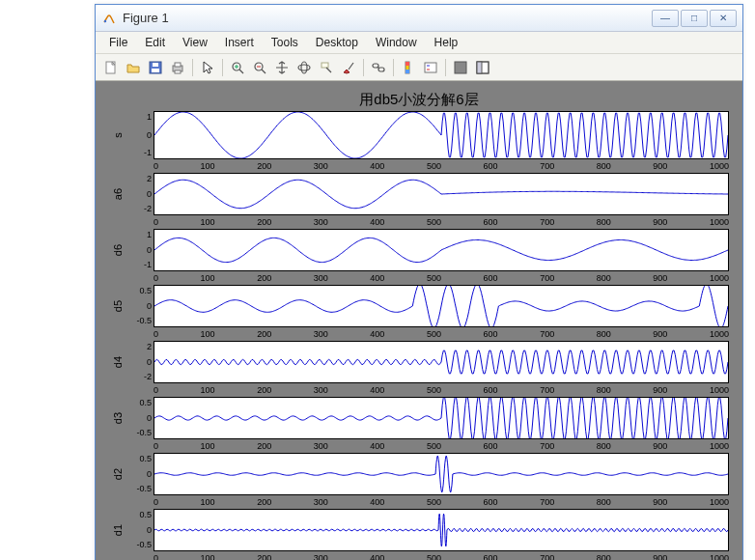 The image size is (755, 560). I want to click on hide-icon, so click(461, 68).